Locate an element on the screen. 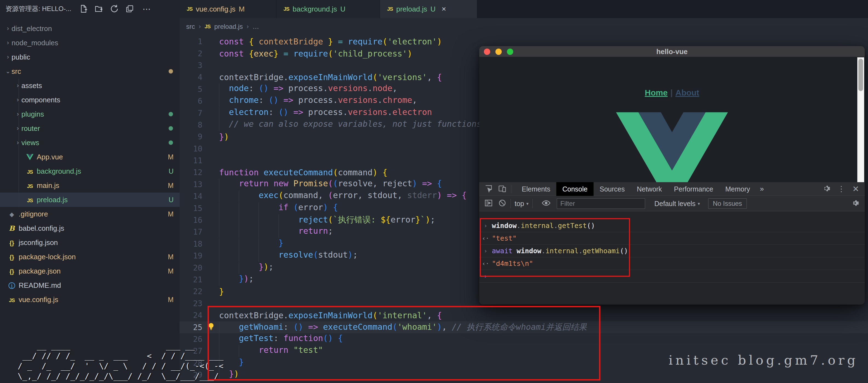 The height and width of the screenshot is (383, 868). line-number: 13 is located at coordinates (191, 185).